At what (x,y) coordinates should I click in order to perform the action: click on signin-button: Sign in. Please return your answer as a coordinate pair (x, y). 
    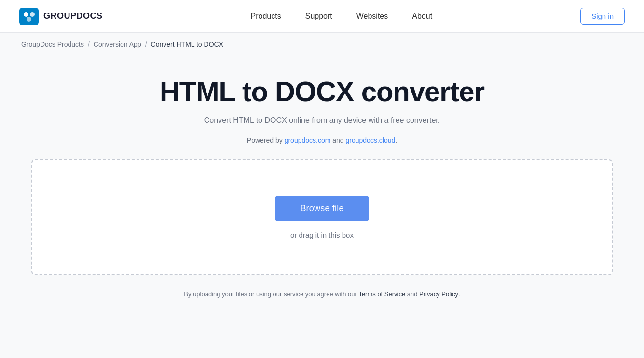
    Looking at the image, I should click on (603, 16).